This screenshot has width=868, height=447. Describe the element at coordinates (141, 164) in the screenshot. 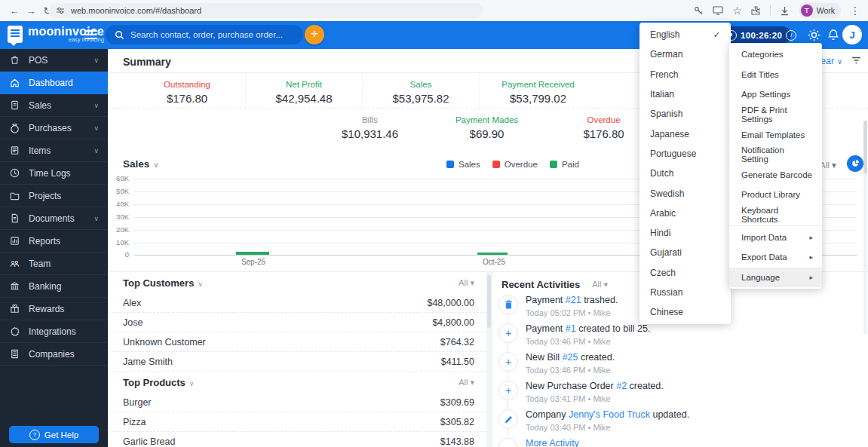

I see `chart-title-dropdown: Sales∨` at that location.